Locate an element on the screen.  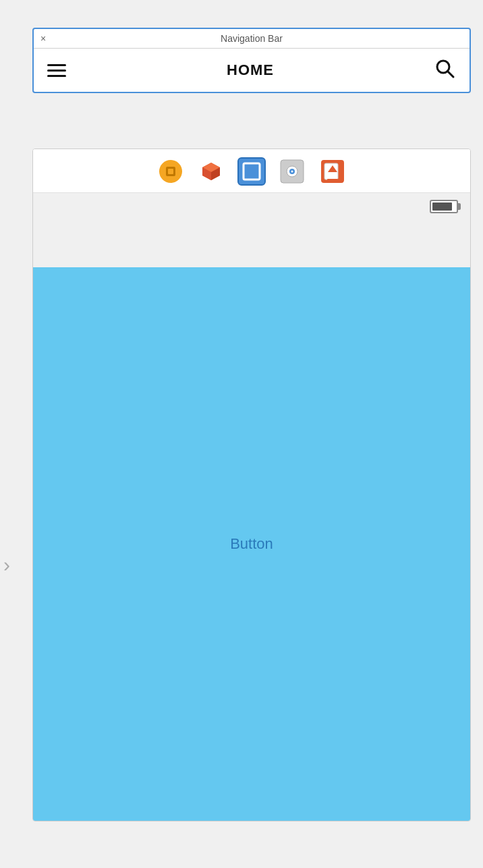
battery-indicator is located at coordinates (445, 207).